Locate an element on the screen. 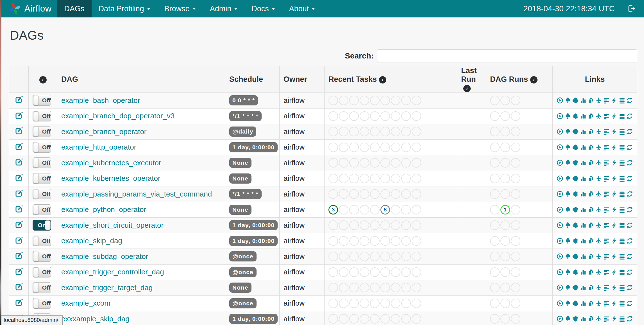 The image size is (644, 325). schedule-badge: 1 day, 0:00:00 is located at coordinates (253, 147).